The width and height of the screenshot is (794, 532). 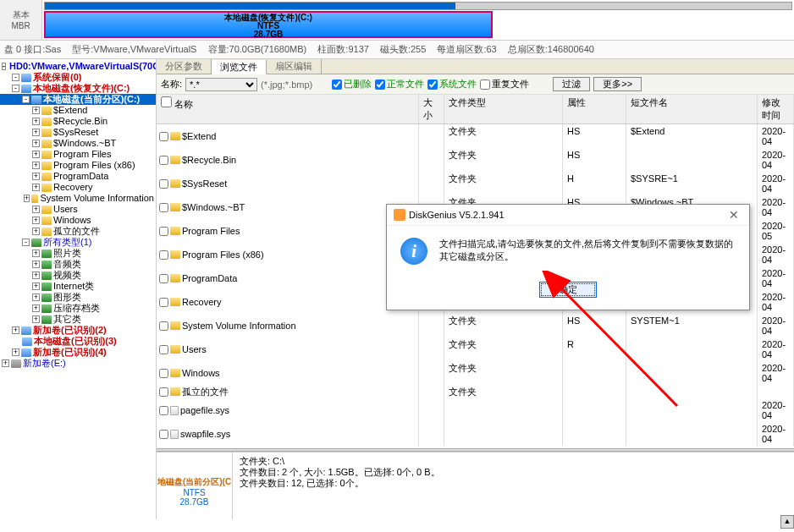 I want to click on bottom-info-panel: 地磁盘(当前分区)(C NTFS 28.7GB 文件夹: C:\ 文件数目: 2…, so click(x=476, y=485).